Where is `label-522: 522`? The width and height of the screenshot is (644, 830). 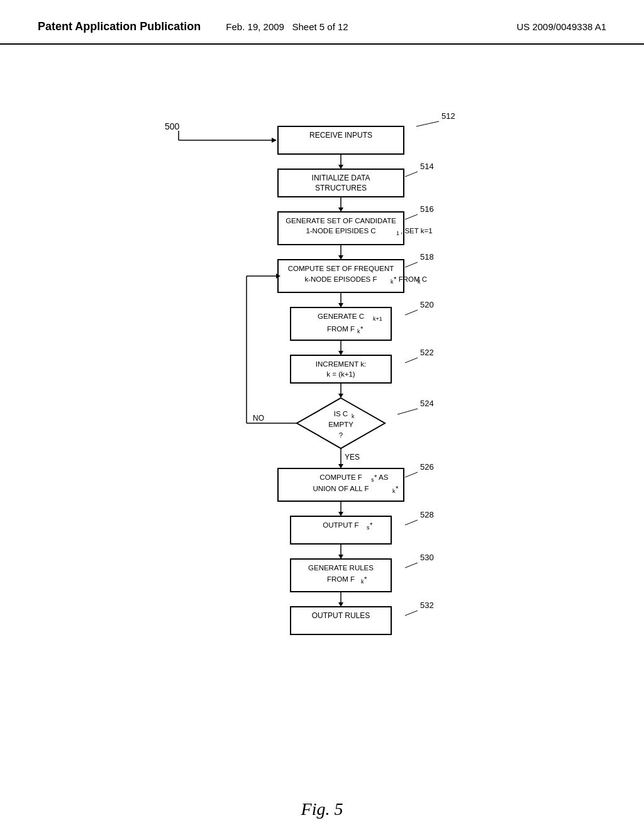 label-522: 522 is located at coordinates (427, 352).